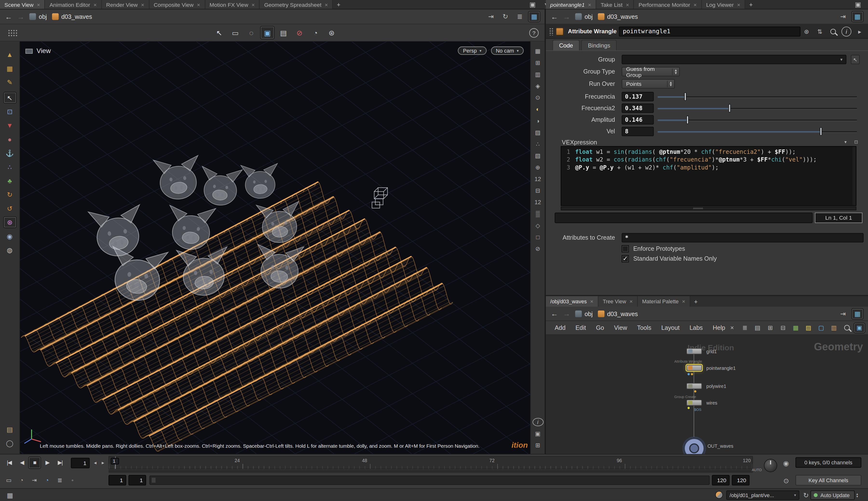 This screenshot has height=501, width=868. Describe the element at coordinates (786, 463) in the screenshot. I see `animate-toggle-icon: ◉` at that location.